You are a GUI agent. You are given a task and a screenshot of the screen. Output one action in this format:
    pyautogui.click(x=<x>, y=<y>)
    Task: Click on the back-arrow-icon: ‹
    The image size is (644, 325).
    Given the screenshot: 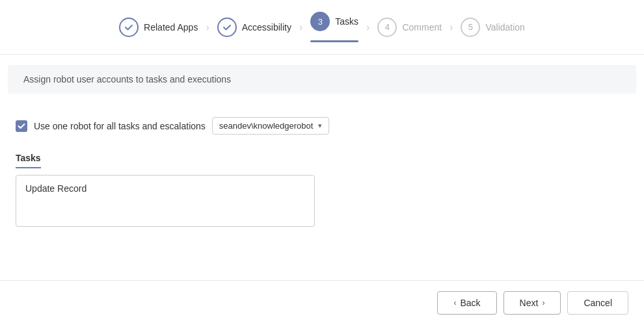 What is the action you would take?
    pyautogui.click(x=455, y=303)
    